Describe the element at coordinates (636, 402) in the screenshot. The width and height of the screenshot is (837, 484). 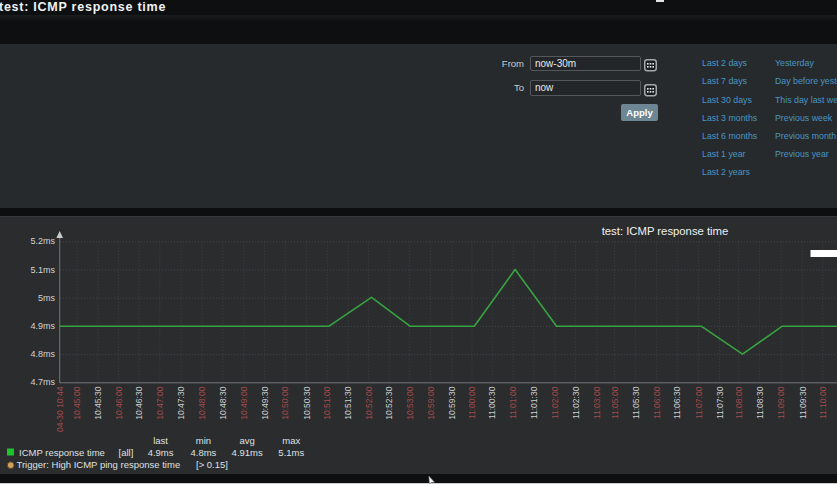
I see `svg-text: 11:05:30` at that location.